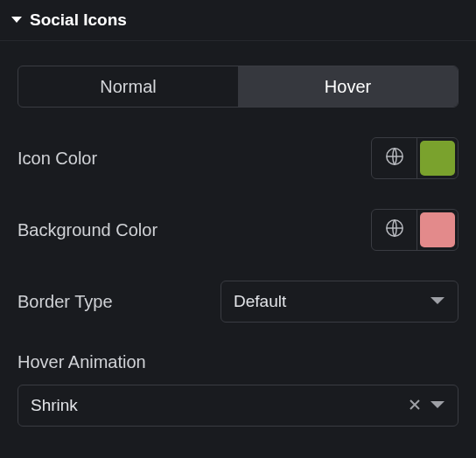 This screenshot has height=458, width=476. I want to click on background-color-control, so click(415, 230).